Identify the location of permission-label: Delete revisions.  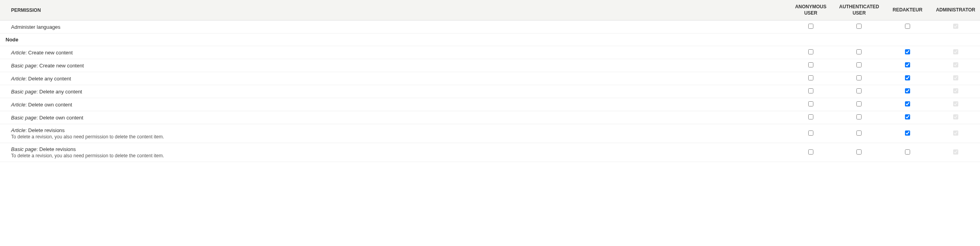
(58, 149).